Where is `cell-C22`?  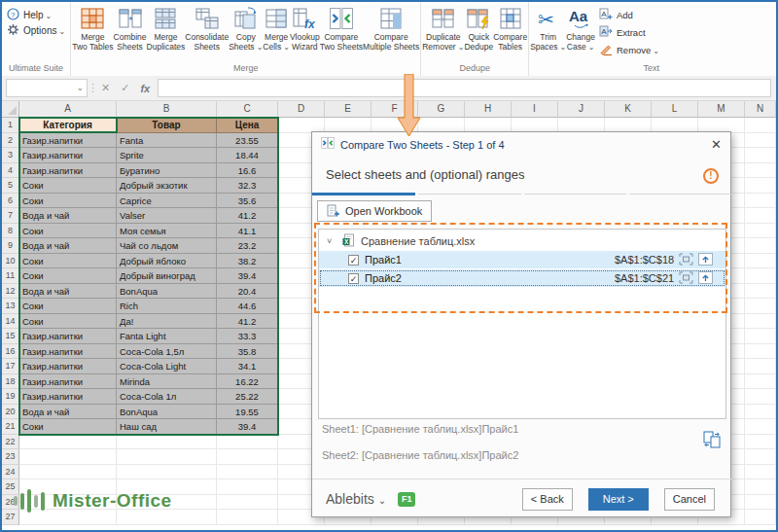
cell-C22 is located at coordinates (247, 443).